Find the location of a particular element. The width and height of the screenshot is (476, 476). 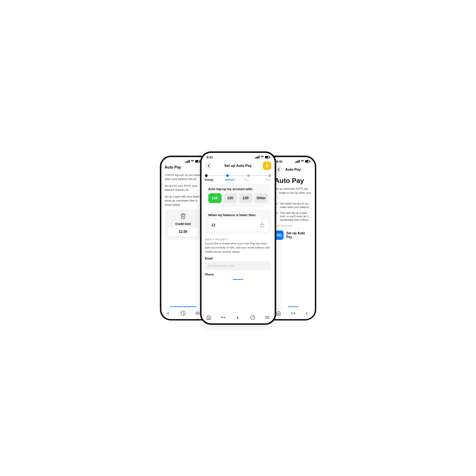

balance-section-title: When my balance is lower than: is located at coordinates (238, 215).